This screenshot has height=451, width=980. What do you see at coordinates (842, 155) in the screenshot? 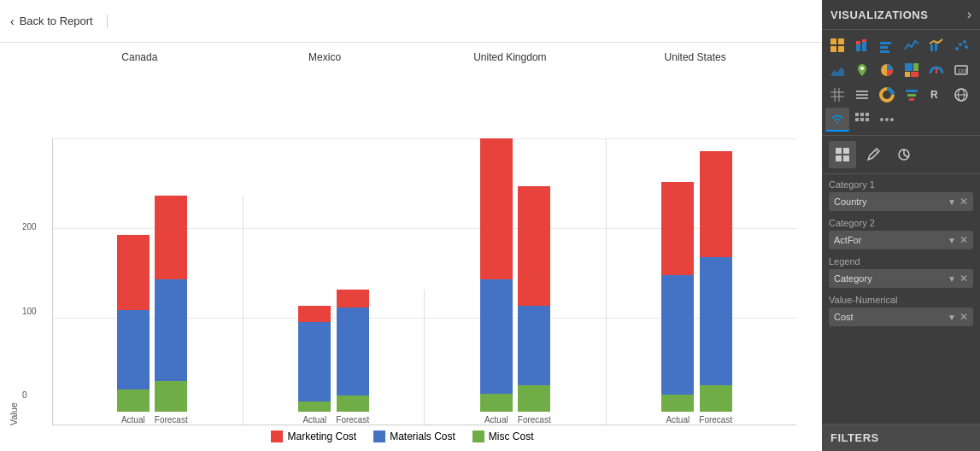
I see `tab-fields` at bounding box center [842, 155].